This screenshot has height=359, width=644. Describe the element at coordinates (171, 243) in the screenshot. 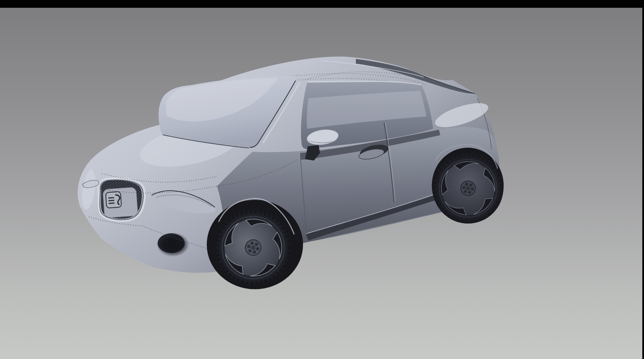

I see `fog-intake` at that location.